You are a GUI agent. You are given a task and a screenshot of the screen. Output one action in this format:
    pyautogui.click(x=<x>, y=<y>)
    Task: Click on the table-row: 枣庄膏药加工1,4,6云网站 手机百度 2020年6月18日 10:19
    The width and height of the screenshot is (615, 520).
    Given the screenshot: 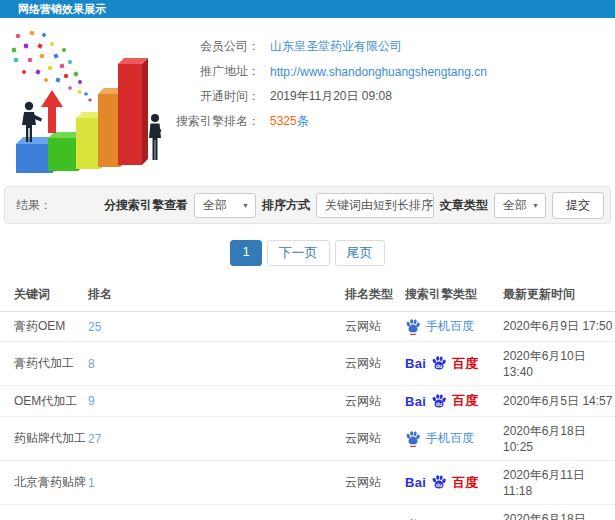 What is the action you would take?
    pyautogui.click(x=308, y=512)
    